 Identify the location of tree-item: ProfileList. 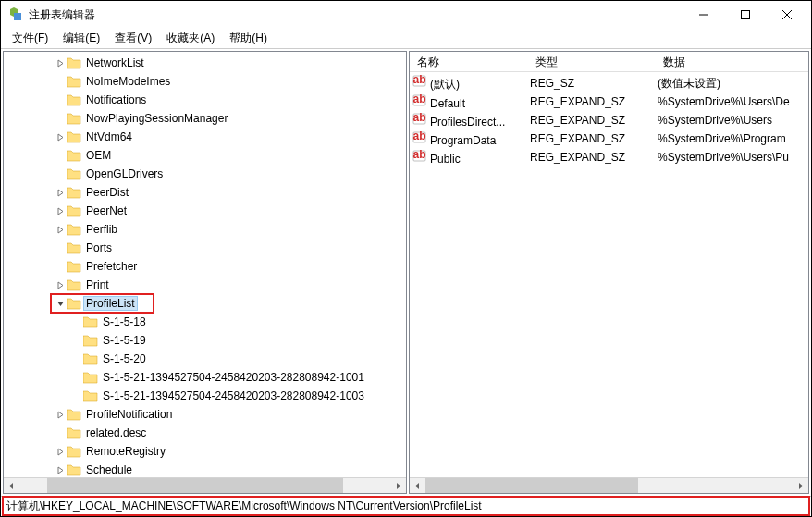
(205, 303).